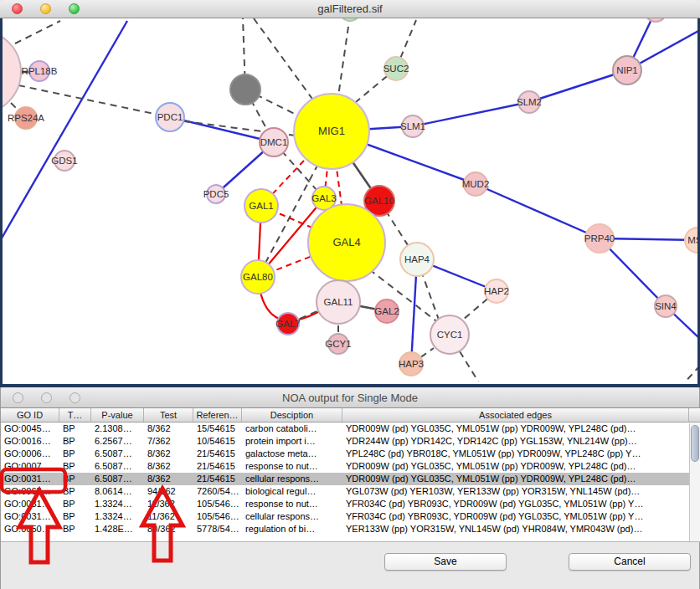 The width and height of the screenshot is (700, 589). Describe the element at coordinates (350, 9) in the screenshot. I see `graph-window-titlebar: galFiltered.sif` at that location.